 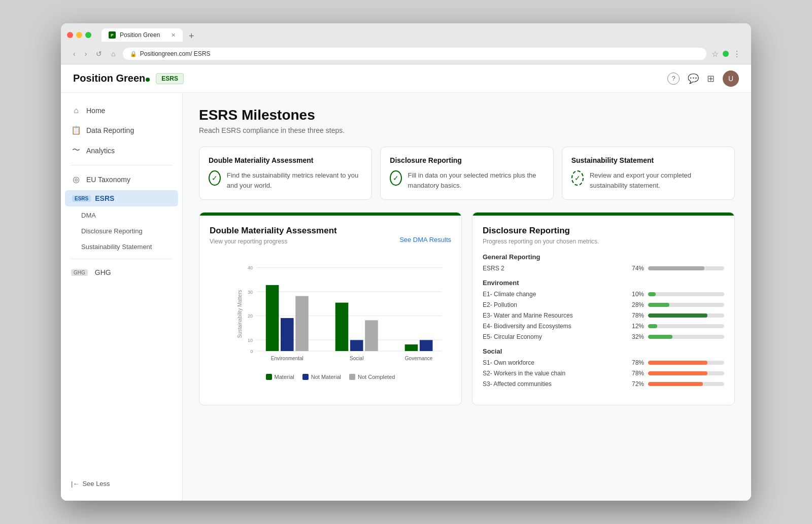 I want to click on svg-text: 20, so click(x=250, y=316).